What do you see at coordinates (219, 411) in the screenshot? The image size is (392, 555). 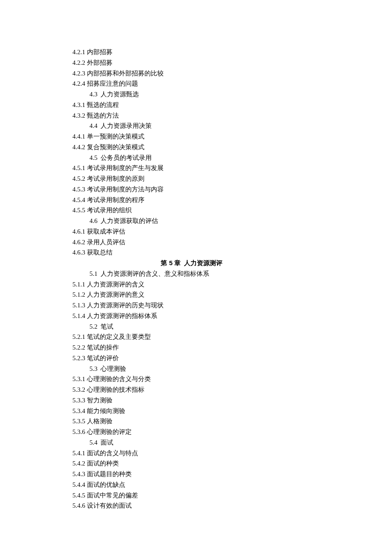 I see `toc-item: 5.3.4 能力倾向测验` at bounding box center [219, 411].